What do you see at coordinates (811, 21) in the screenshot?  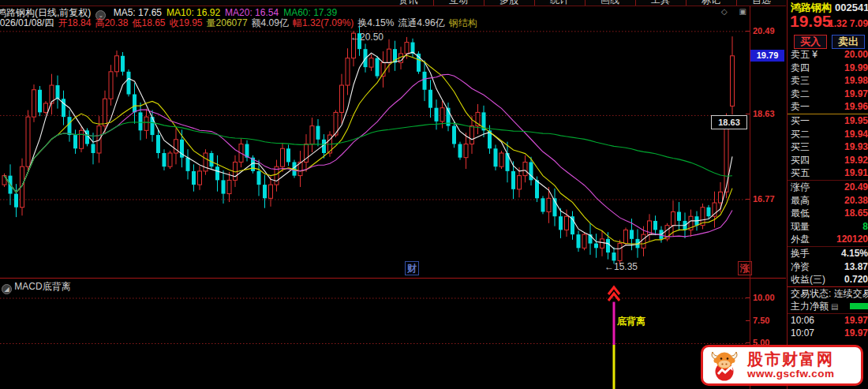 I see `last-price: 19.95` at bounding box center [811, 21].